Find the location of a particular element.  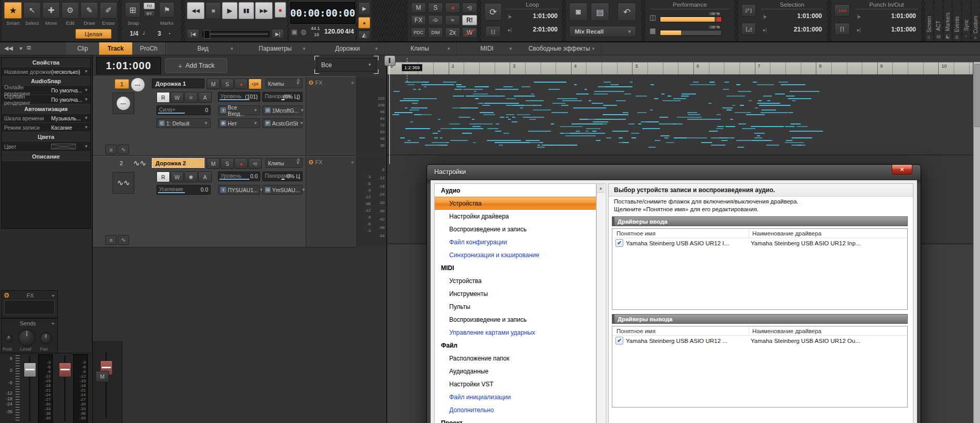

mix-recall-dropdown: Mix Recall ▼ is located at coordinates (603, 32).